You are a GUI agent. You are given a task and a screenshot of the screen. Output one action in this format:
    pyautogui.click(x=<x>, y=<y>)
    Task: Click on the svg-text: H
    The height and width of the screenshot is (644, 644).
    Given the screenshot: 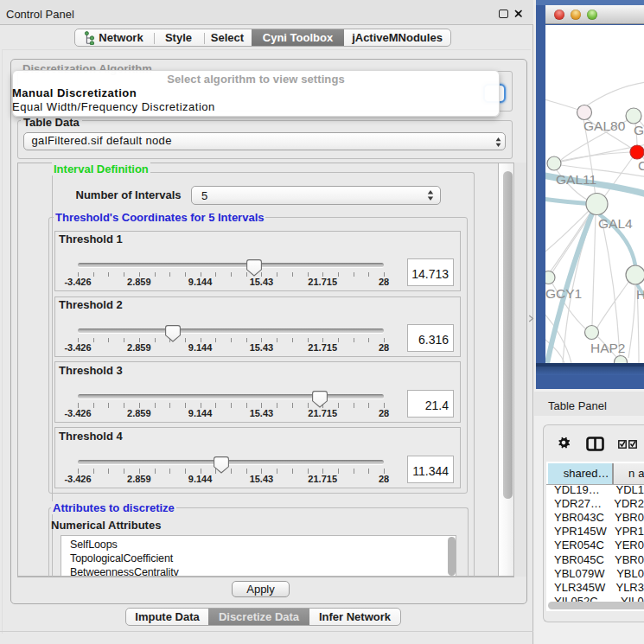 What is the action you would take?
    pyautogui.click(x=640, y=294)
    